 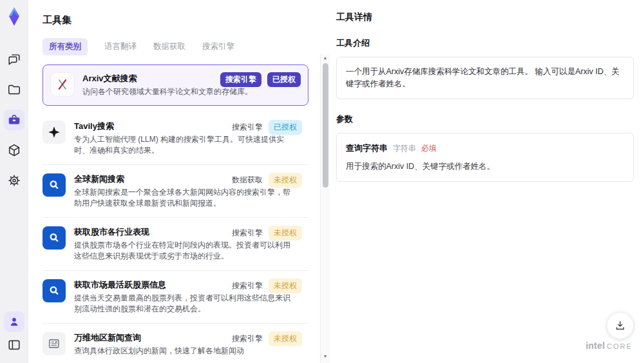 I want to click on list-scrollbar: ▲ ▼, so click(x=325, y=209).